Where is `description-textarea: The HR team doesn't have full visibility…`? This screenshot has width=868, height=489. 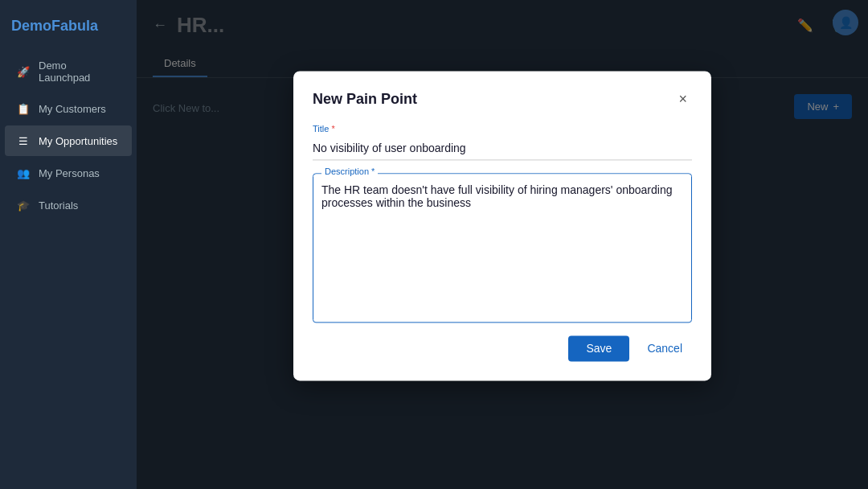
description-textarea: The HR team doesn't have full visibility… is located at coordinates (502, 246).